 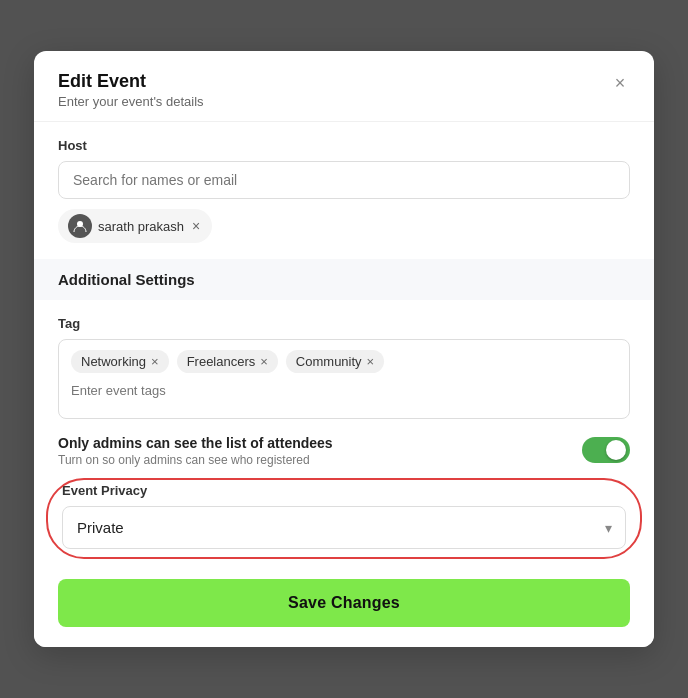 What do you see at coordinates (344, 528) in the screenshot?
I see `privacy-dropdown: Public Private Invite Only` at bounding box center [344, 528].